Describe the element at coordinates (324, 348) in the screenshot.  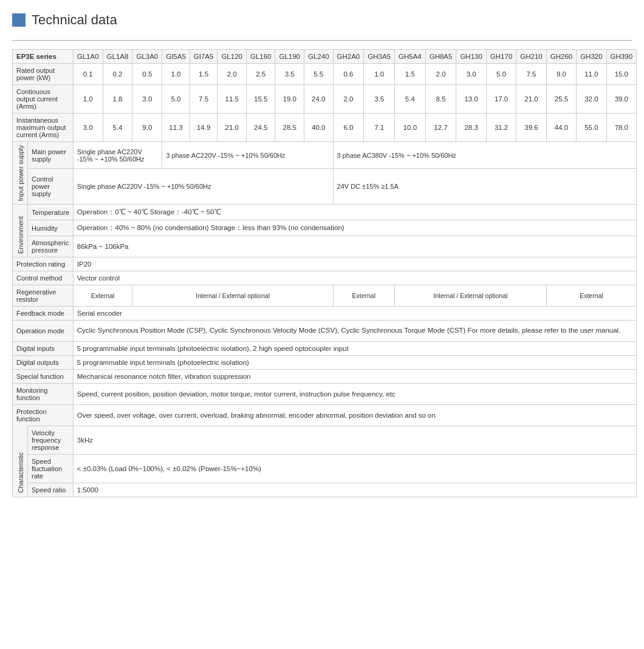
I see `table-row-digital-inputs: Digital inputs 5 programmable input term…` at that location.